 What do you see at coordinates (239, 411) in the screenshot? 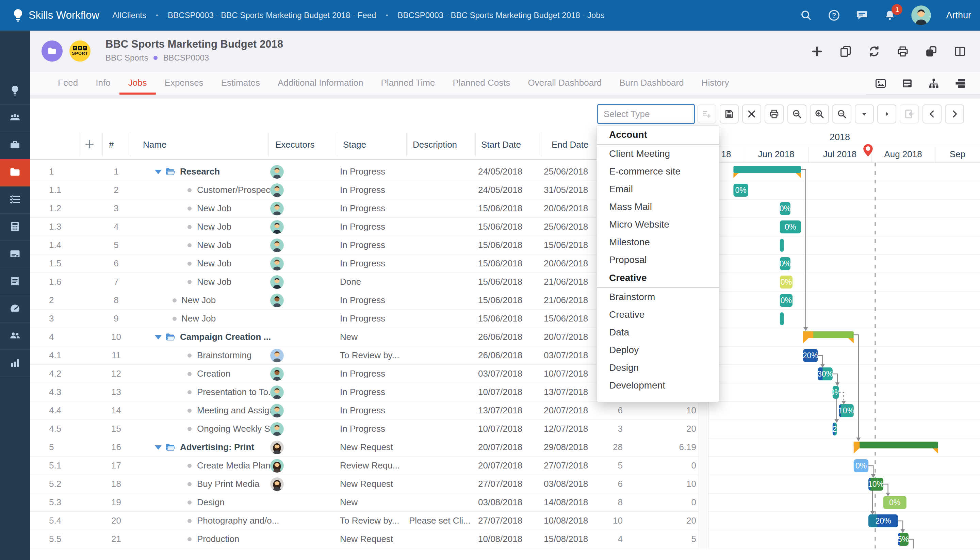
I see `job-name: Meeting and Assign...` at bounding box center [239, 411].